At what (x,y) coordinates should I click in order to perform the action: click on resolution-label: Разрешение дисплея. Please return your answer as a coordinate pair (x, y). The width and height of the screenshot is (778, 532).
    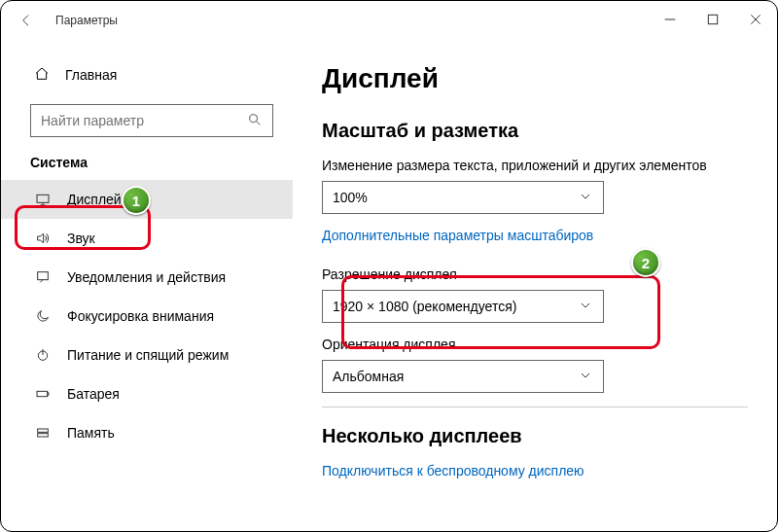
    Looking at the image, I should click on (535, 274).